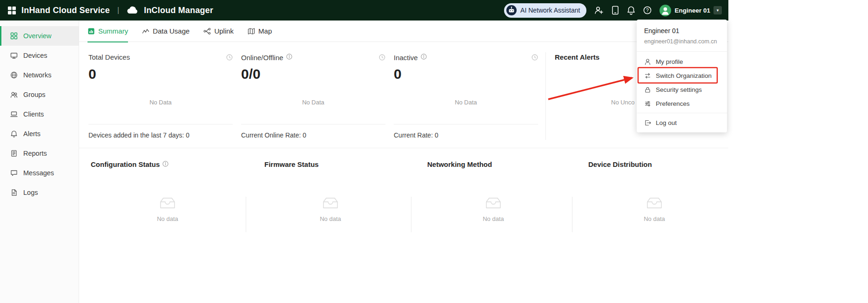 The height and width of the screenshot is (303, 868). Describe the element at coordinates (669, 62) in the screenshot. I see `menu-item-label: My profile` at that location.